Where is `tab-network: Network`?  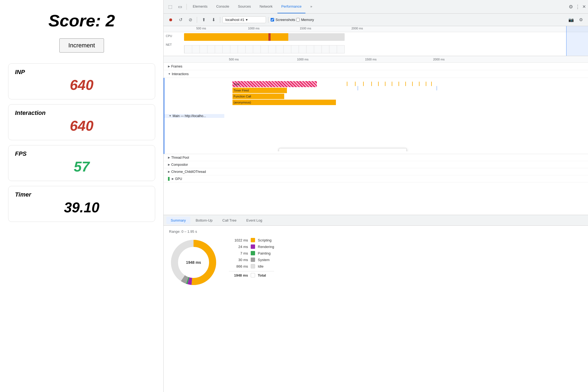 tab-network: Network is located at coordinates (266, 7).